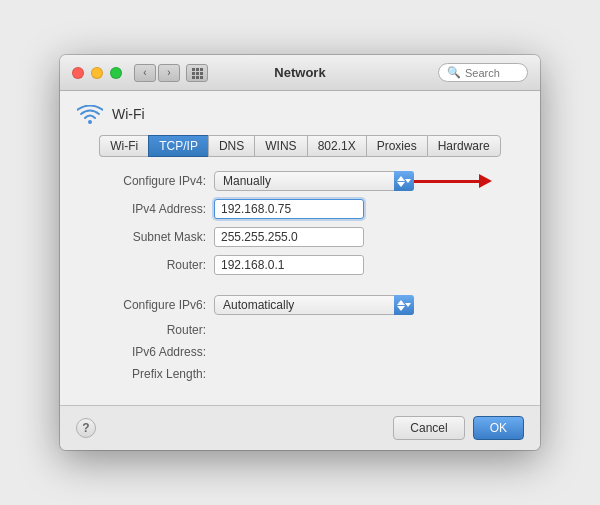  I want to click on traffic-lights, so click(97, 73).